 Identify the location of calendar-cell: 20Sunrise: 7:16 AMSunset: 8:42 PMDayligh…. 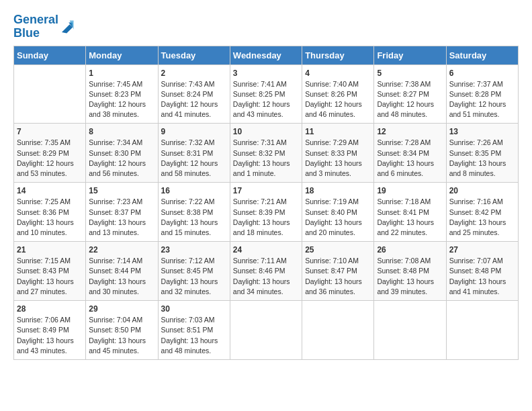
(482, 212).